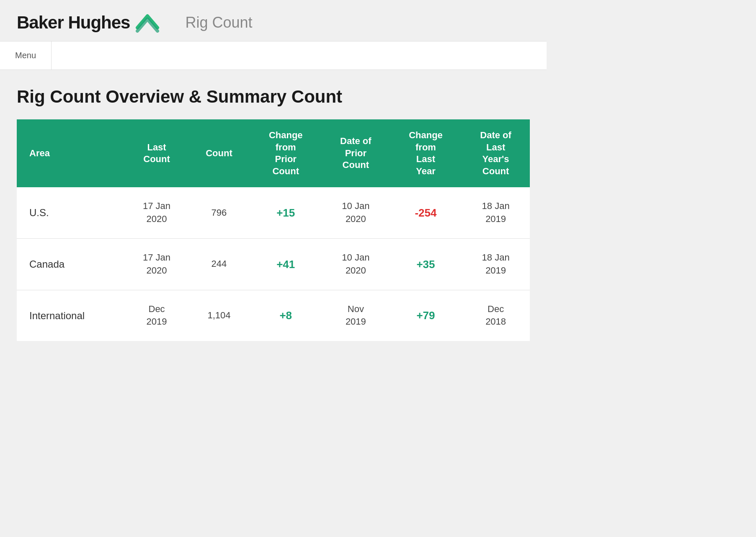 The height and width of the screenshot is (537, 756). What do you see at coordinates (286, 315) in the screenshot?
I see `cell-change-prior: +8` at bounding box center [286, 315].